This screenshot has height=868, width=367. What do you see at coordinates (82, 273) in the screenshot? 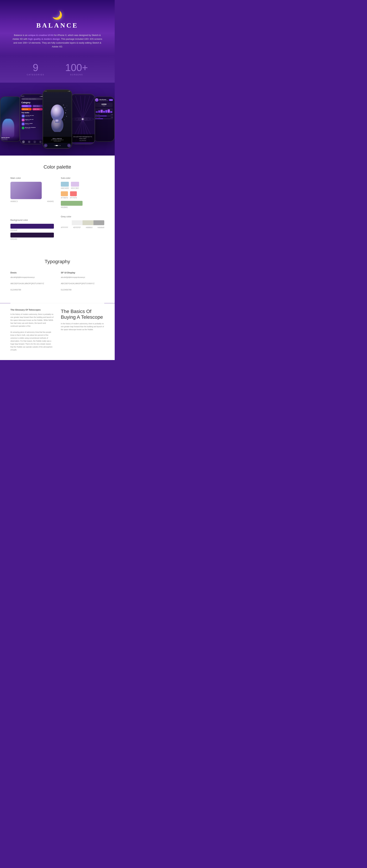
I see `font2-name: SF UI Display` at bounding box center [82, 273].